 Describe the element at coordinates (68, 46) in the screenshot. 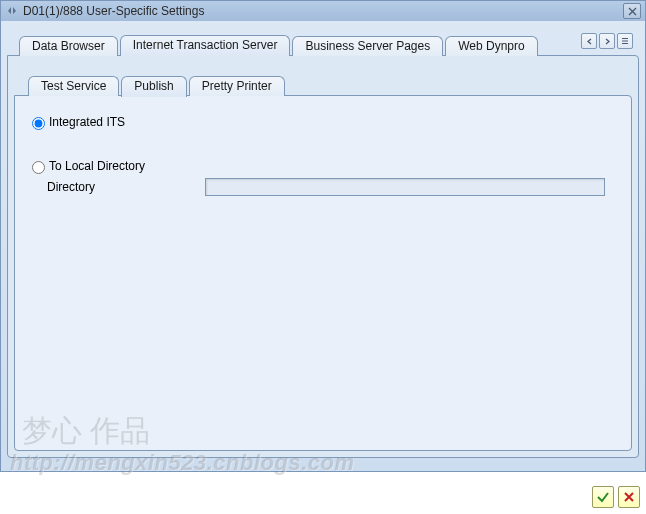

I see `tab-data-browser: Data Browser` at that location.